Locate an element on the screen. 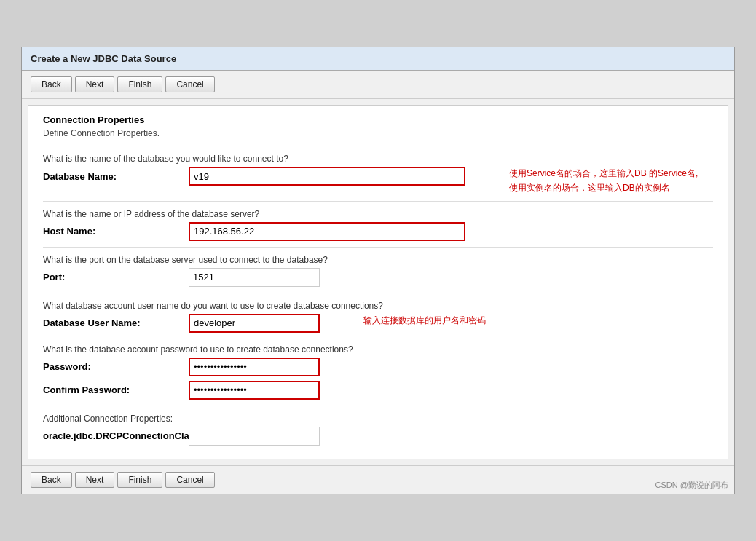  drcp-input is located at coordinates (254, 436).